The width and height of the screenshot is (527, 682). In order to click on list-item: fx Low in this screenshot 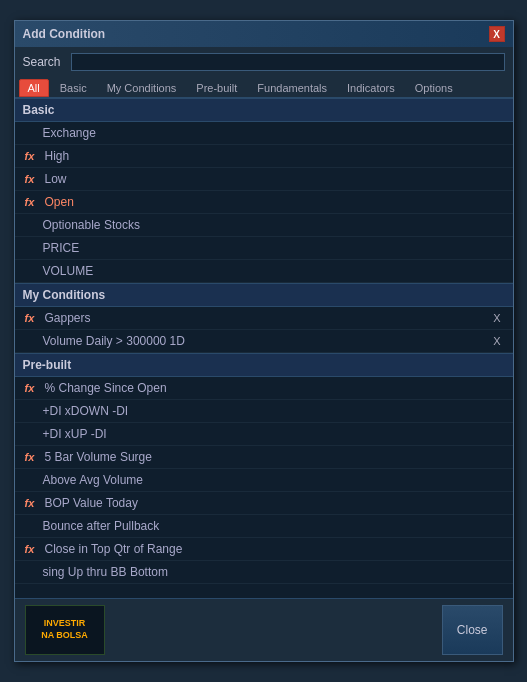, I will do `click(264, 180)`.